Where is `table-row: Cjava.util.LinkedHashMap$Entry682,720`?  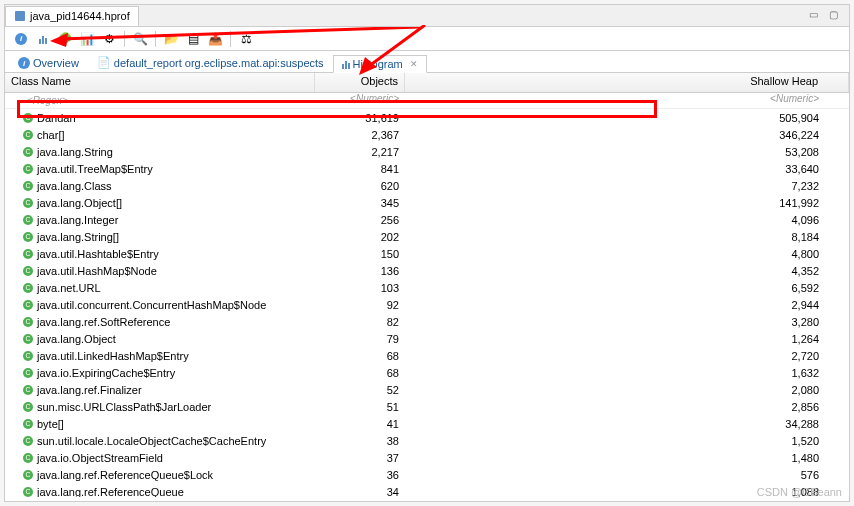
table-row: Cjava.util.LinkedHashMap$Entry682,720 is located at coordinates (427, 356).